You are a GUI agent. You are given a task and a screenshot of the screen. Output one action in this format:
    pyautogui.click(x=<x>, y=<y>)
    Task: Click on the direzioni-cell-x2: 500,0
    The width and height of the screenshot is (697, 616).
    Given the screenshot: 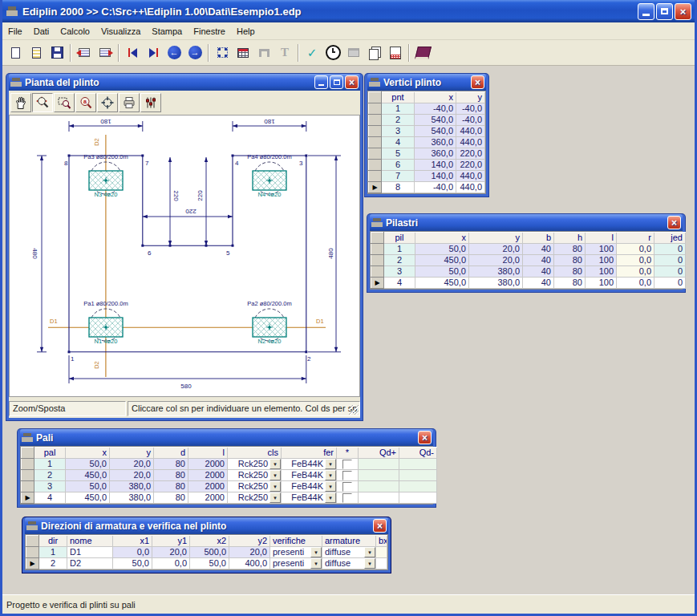 What is the action you would take?
    pyautogui.click(x=210, y=553)
    